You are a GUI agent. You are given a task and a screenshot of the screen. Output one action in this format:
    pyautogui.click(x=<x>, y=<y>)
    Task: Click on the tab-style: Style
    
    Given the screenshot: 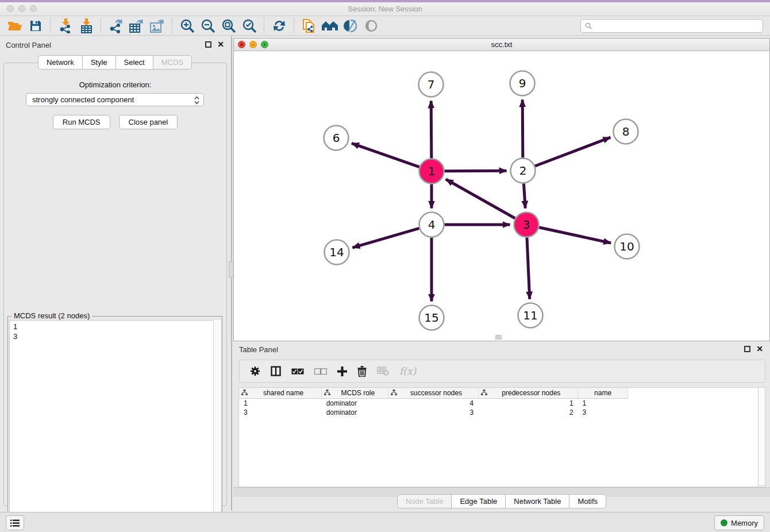 What is the action you would take?
    pyautogui.click(x=99, y=62)
    